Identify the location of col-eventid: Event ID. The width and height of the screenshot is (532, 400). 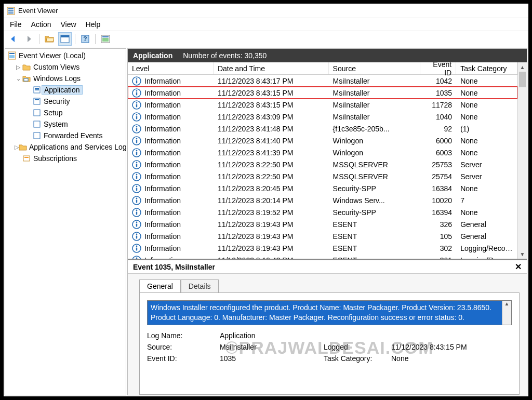
(438, 69).